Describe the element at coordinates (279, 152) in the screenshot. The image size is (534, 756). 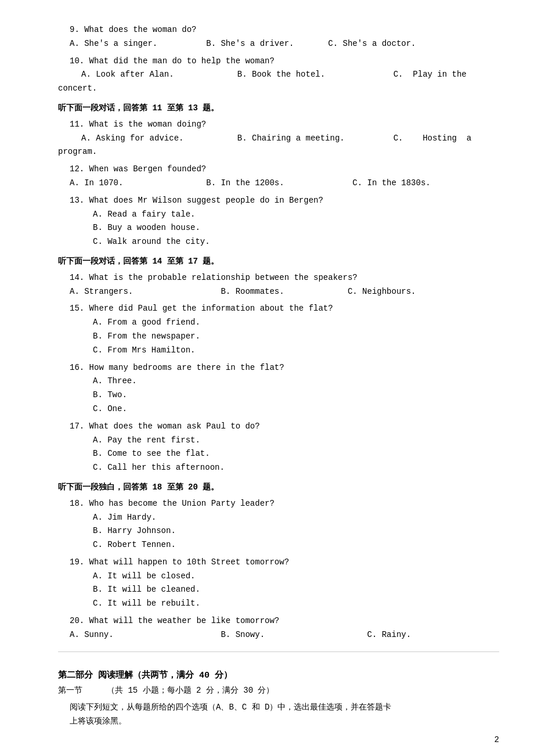
I see `q11-wrap: program.` at that location.